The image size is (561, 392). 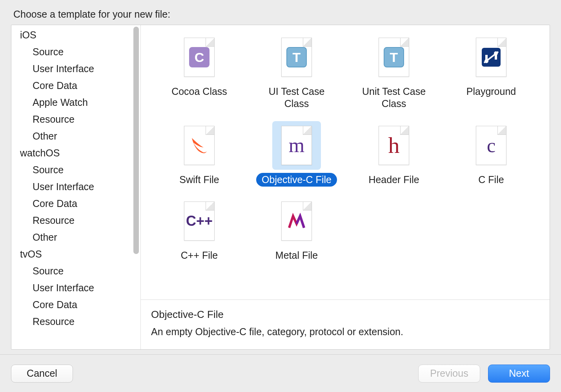 What do you see at coordinates (297, 72) in the screenshot?
I see `template-ui-test-case-class: TUI Test Case Class` at bounding box center [297, 72].